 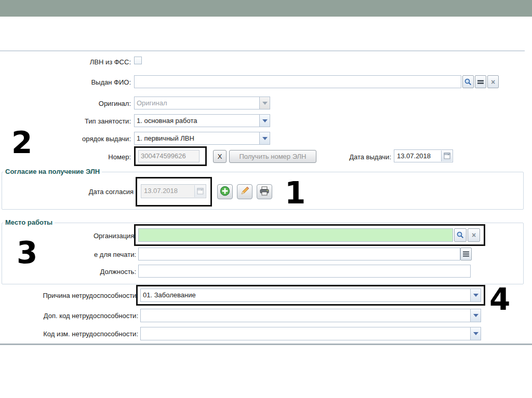 I want to click on issue-date-field: 13.07.2018, so click(x=423, y=156).